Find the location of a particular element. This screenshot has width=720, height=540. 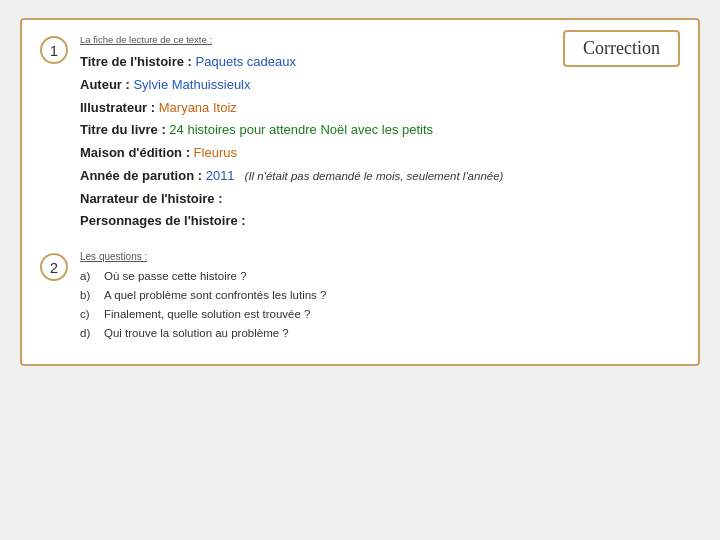

q-text-c: Finalement, quelle solution est trouvée … is located at coordinates (207, 314).